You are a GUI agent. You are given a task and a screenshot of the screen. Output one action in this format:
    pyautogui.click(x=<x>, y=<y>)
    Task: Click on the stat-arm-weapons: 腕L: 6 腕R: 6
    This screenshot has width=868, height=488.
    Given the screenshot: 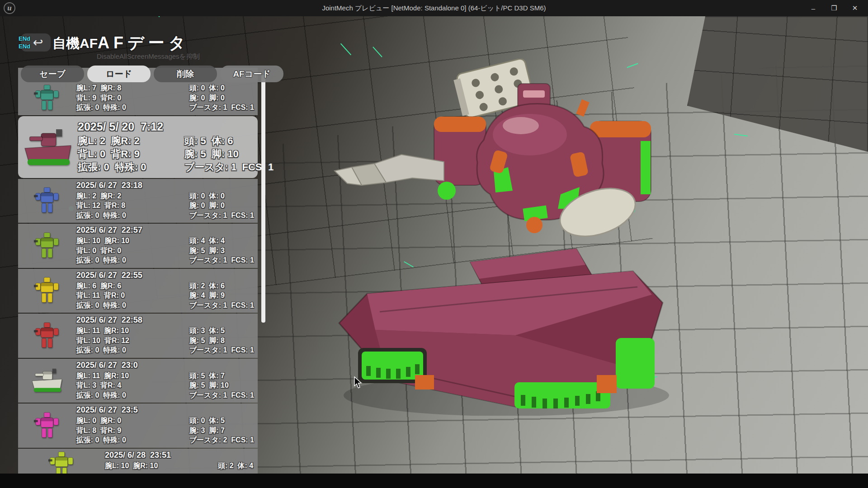 What is the action you would take?
    pyautogui.click(x=133, y=286)
    